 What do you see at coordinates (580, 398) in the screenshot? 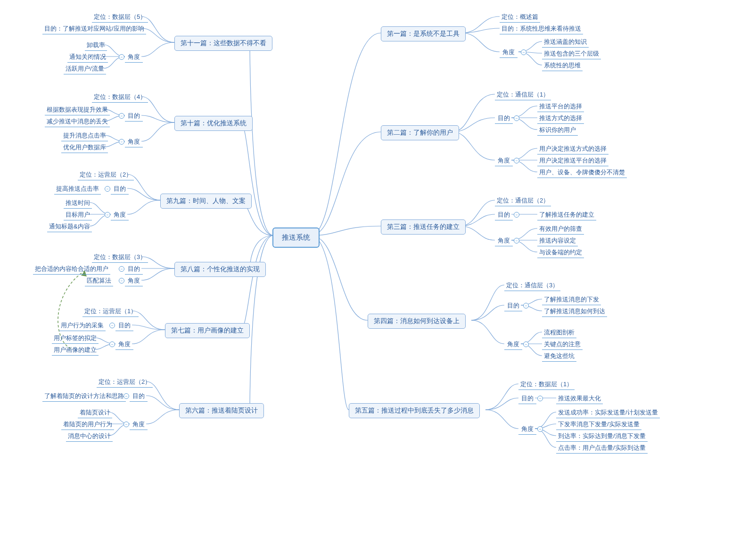
I see `ch5-purpose: 推送效果最大化` at bounding box center [580, 398].